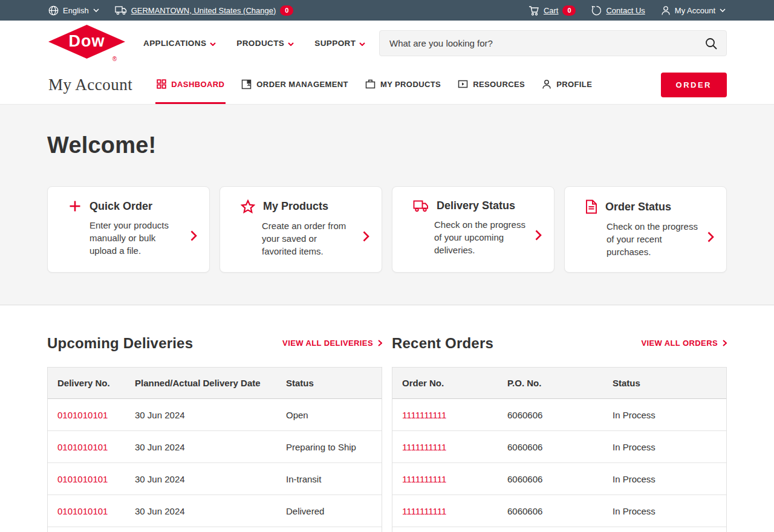 The height and width of the screenshot is (532, 774). Describe the element at coordinates (387, 10) in the screenshot. I see `top-utility-bar: English GERMANTOWN, United States (Chang…` at that location.